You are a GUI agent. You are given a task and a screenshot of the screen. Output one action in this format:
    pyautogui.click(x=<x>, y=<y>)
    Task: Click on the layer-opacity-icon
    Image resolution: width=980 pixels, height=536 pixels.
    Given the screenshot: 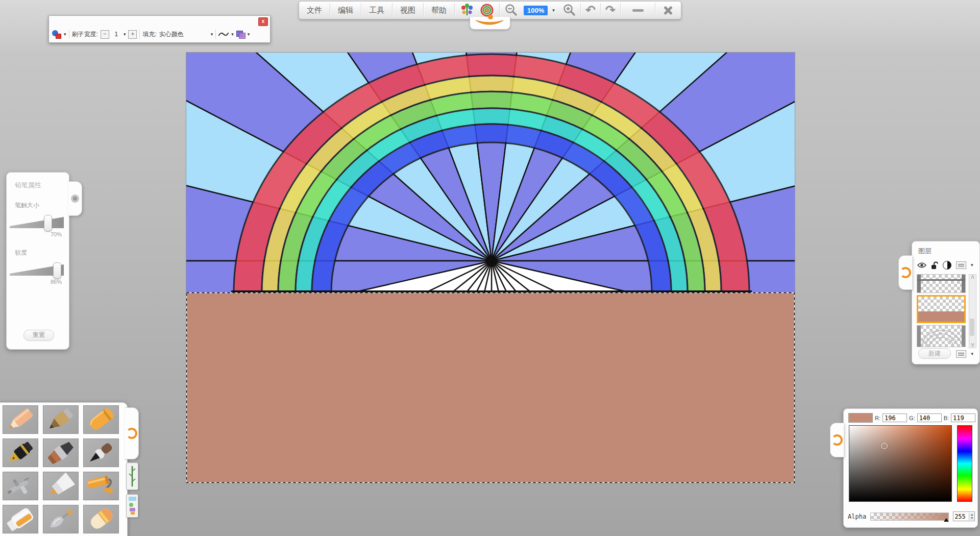 What is the action you would take?
    pyautogui.click(x=947, y=265)
    